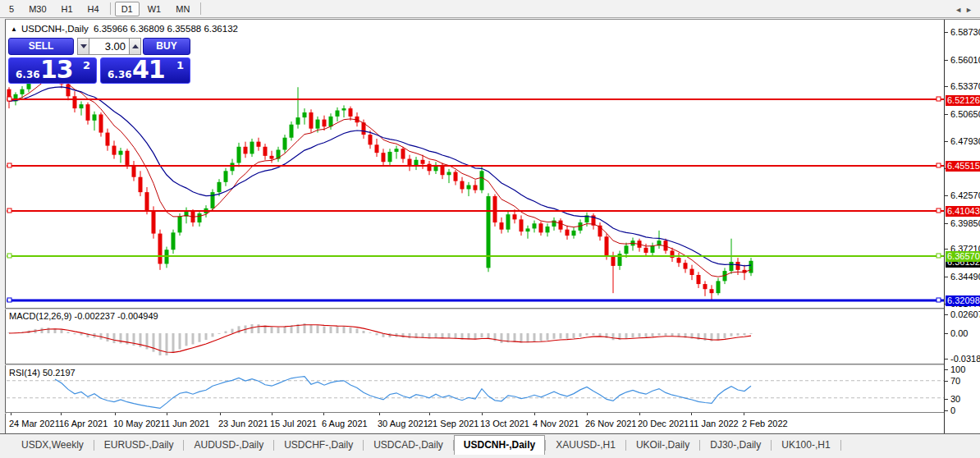 This screenshot has height=458, width=980. What do you see at coordinates (963, 300) in the screenshot?
I see `price-line-badge-6.32098: 6.32098` at bounding box center [963, 300].